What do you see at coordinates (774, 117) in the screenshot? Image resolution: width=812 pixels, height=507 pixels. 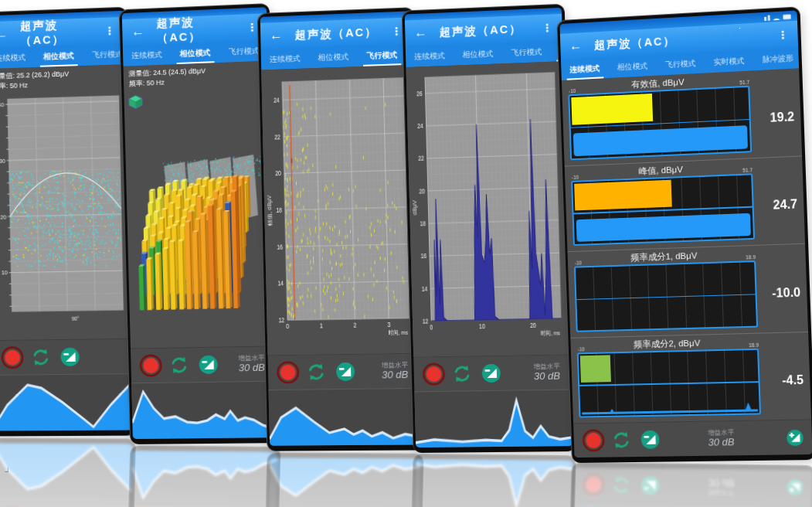 I see `gauge-value: 19.2` at bounding box center [774, 117].